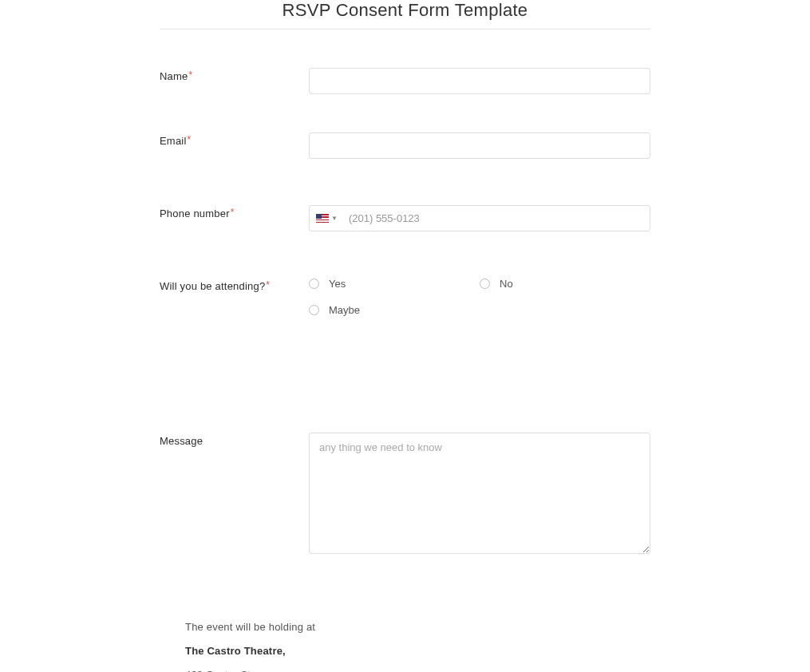  I want to click on radio-group-attending: Yes No Maybe, so click(480, 304).